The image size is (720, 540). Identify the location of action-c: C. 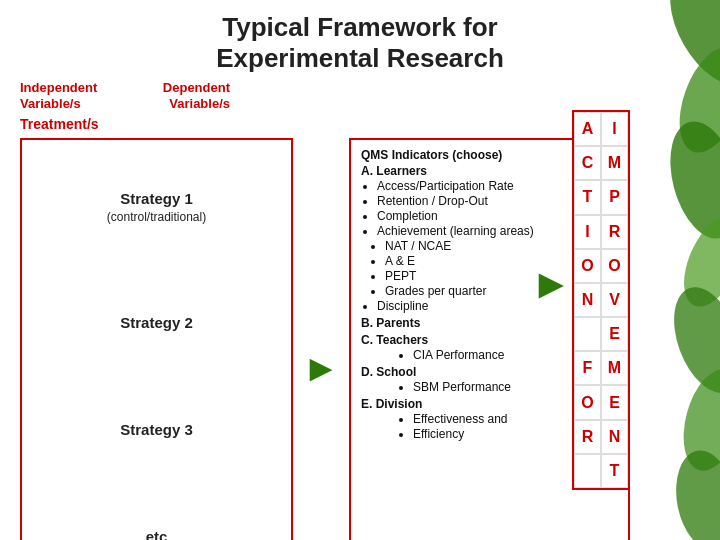
(588, 163).